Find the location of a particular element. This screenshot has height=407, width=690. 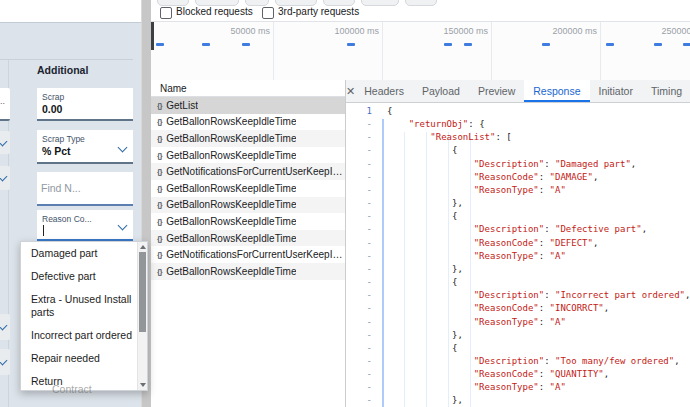

dropdown-scrollbar is located at coordinates (142, 316).